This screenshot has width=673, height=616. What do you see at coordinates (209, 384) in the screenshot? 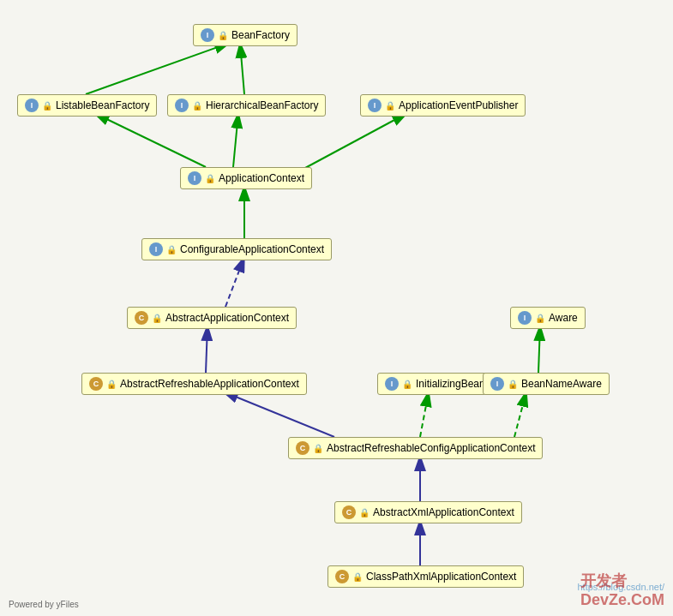
I see `node-label: AbstractRefreshableApplicationContext` at bounding box center [209, 384].